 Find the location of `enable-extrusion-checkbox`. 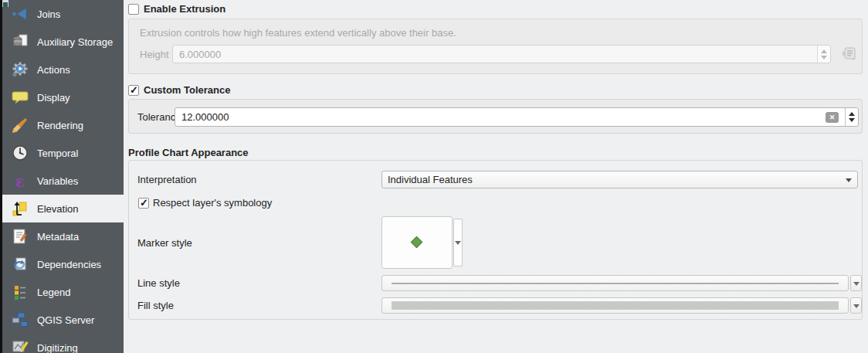

enable-extrusion-checkbox is located at coordinates (134, 9).